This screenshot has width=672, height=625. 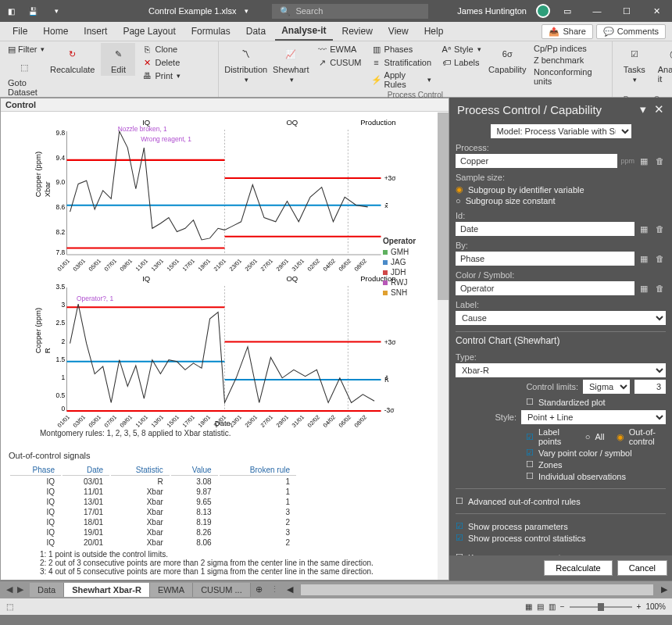 What do you see at coordinates (118, 59) in the screenshot?
I see `edit-button: ✎Edit` at bounding box center [118, 59].